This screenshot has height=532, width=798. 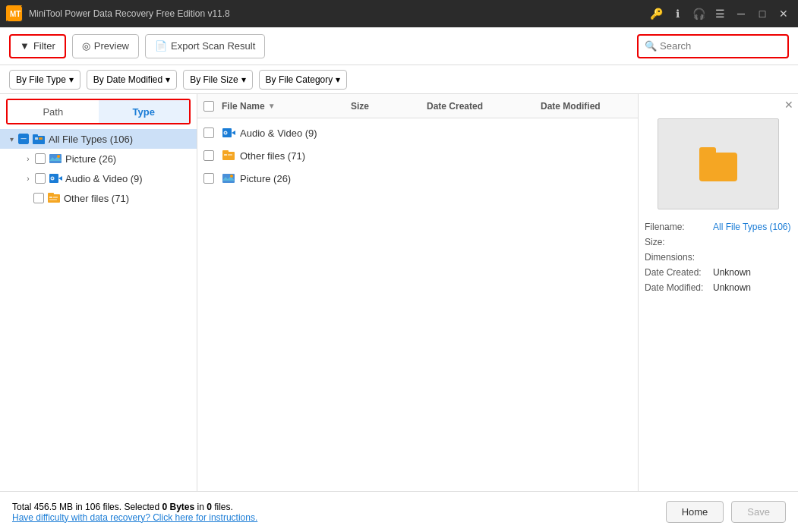 What do you see at coordinates (53, 112) in the screenshot?
I see `tab-path: Path` at bounding box center [53, 112].